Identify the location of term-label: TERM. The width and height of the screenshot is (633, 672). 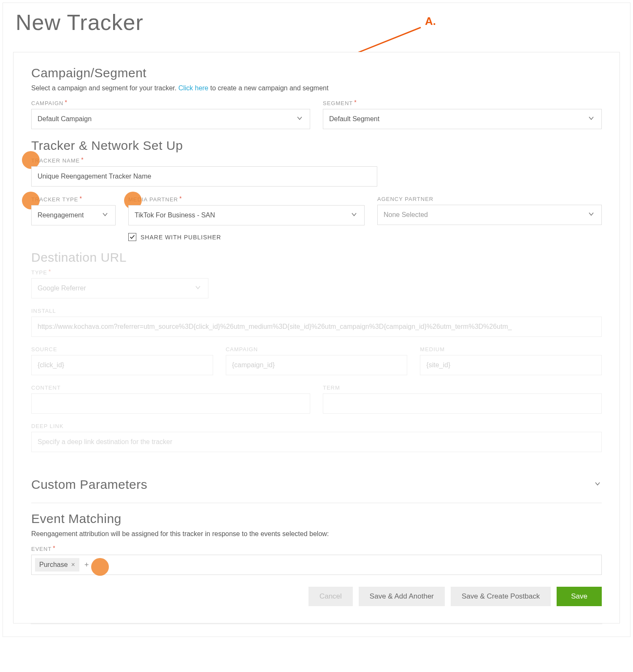
(463, 387).